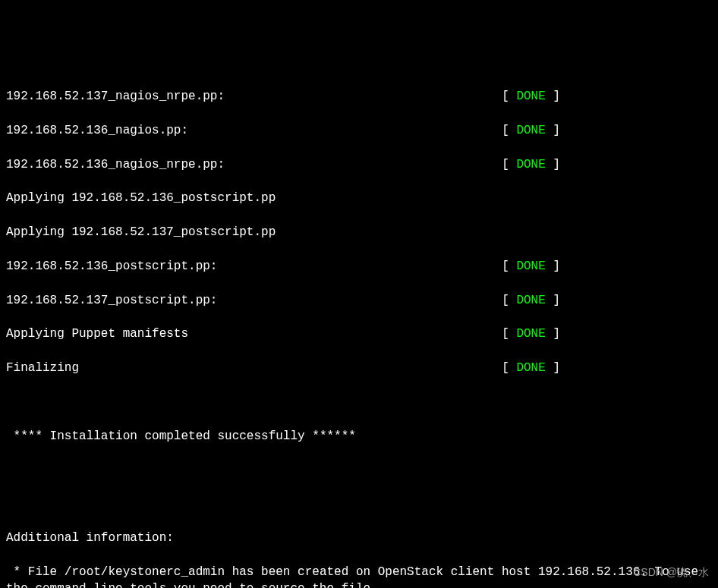 Image resolution: width=718 pixels, height=588 pixels. I want to click on task-row: 192.168.52.137_nagios_nrpe.pp:[ DONE ], so click(359, 96).